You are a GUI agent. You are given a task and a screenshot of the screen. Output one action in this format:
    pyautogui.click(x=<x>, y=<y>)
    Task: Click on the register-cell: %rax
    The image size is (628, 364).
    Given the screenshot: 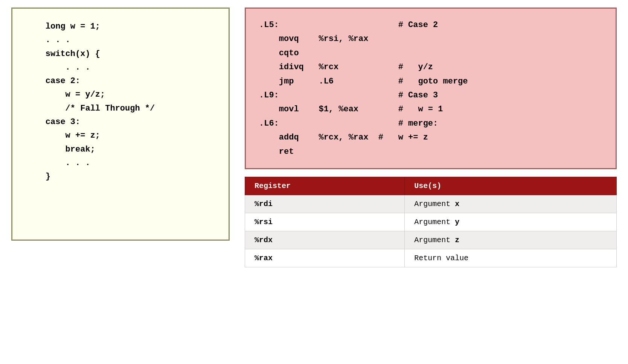 What is the action you would take?
    pyautogui.click(x=325, y=258)
    